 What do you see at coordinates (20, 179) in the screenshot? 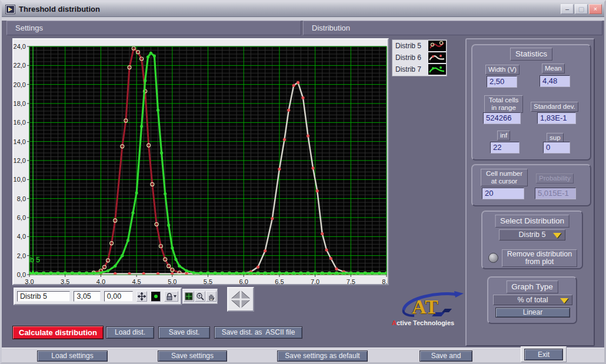
I see `svg-text: 10,0` at bounding box center [20, 179].